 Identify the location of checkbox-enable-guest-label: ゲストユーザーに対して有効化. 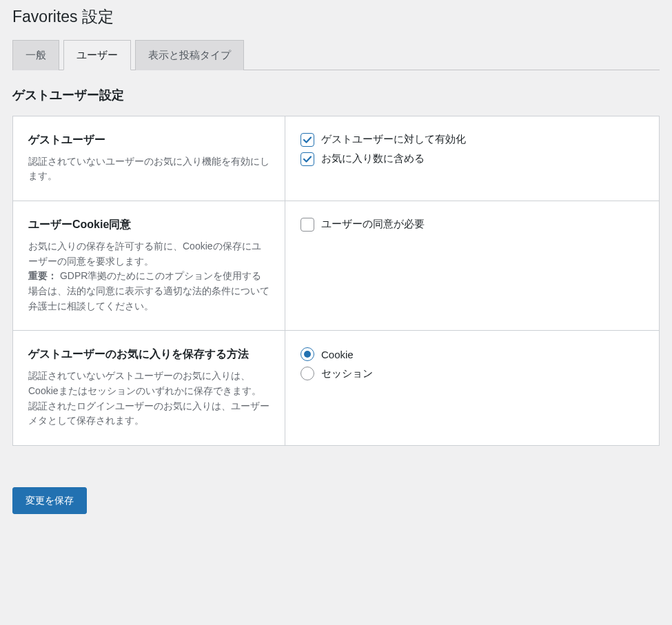
(394, 139).